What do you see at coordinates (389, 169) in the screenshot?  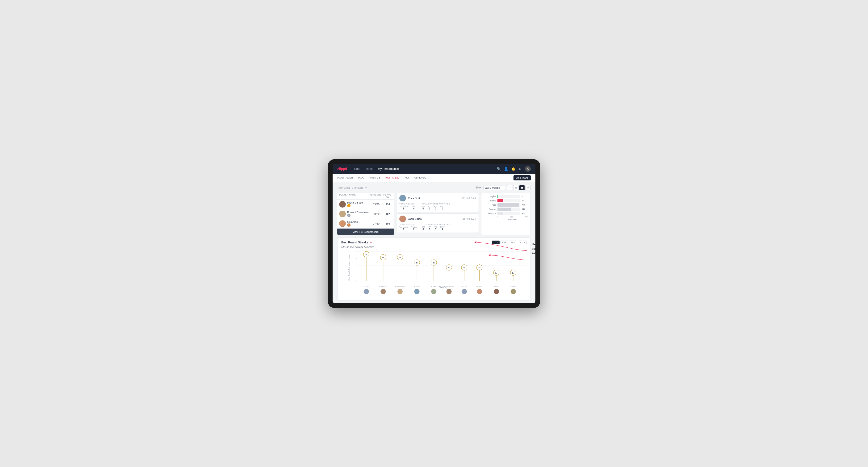 I see `nav-my-performance: My Performance` at bounding box center [389, 169].